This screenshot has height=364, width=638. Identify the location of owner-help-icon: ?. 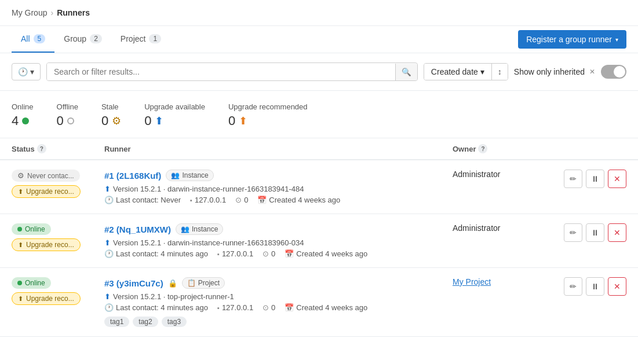
(483, 149).